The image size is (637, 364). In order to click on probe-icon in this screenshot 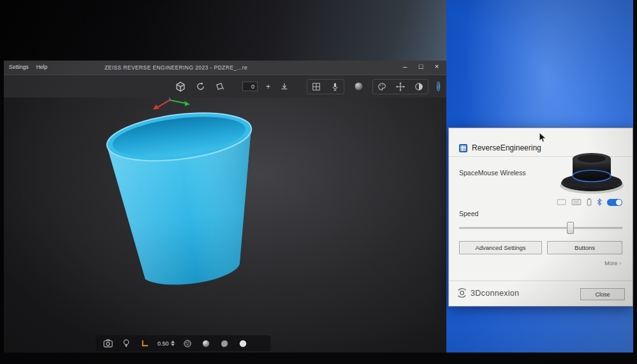, I will do `click(335, 87)`.